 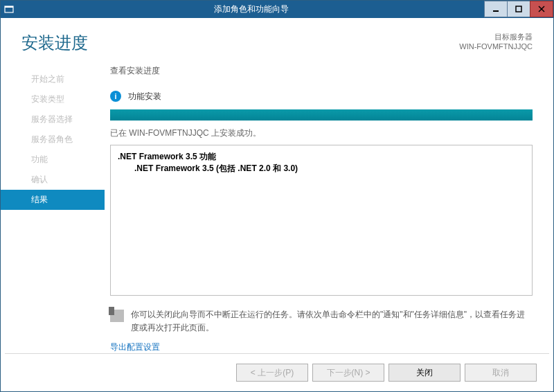 What do you see at coordinates (277, 373) in the screenshot?
I see `wizard-footer: < 上一步(P) 下一步(N) > 关闭 取消` at bounding box center [277, 373].